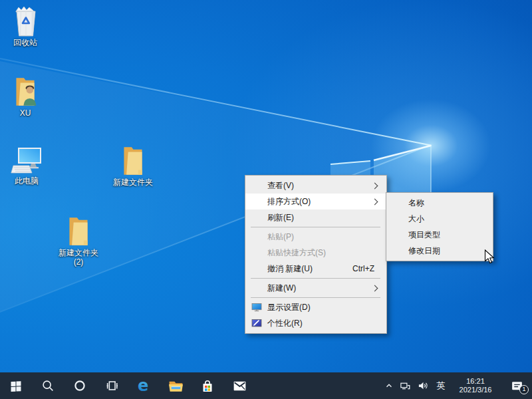 Image resolution: width=532 pixels, height=399 pixels. What do you see at coordinates (424, 251) in the screenshot?
I see `submenu-item-label: 修改日期` at bounding box center [424, 251].